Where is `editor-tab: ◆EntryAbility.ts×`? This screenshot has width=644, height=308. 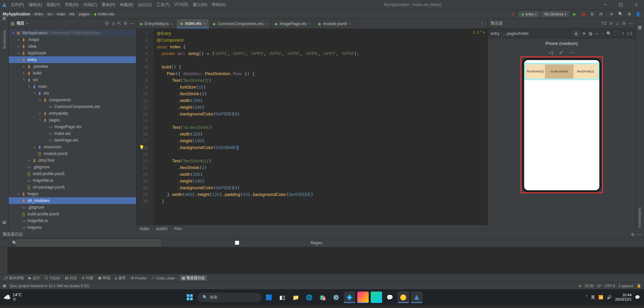 editor-tab: ◆EntryAbility.ts× is located at coordinates (156, 24).